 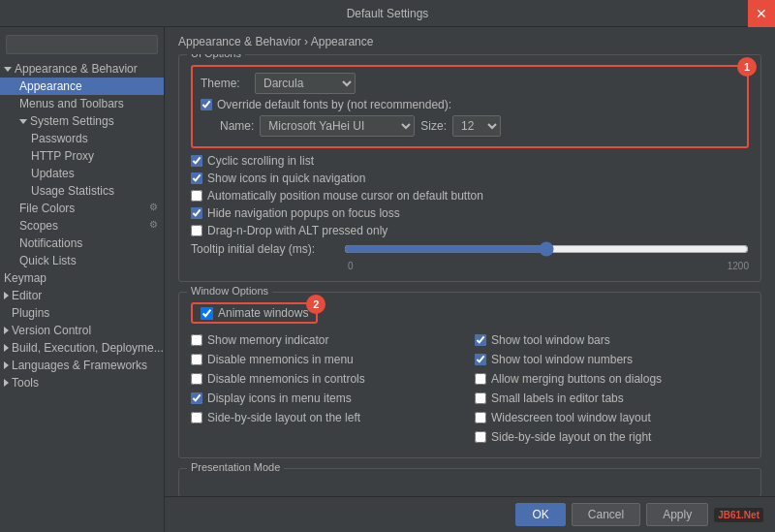 I want to click on ui-highlight-box: 1 Theme: Darcula IntelliJ High Contrast, so click(x=470, y=107).